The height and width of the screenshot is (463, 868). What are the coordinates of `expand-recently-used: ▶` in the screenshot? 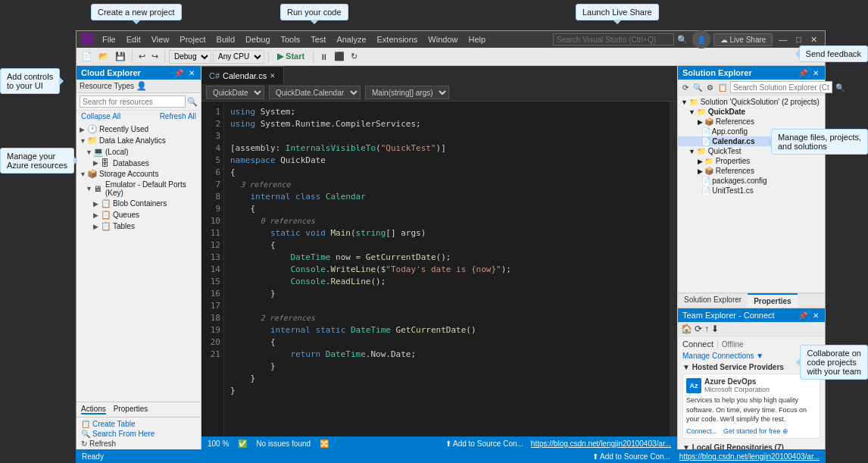 It's located at (83, 130).